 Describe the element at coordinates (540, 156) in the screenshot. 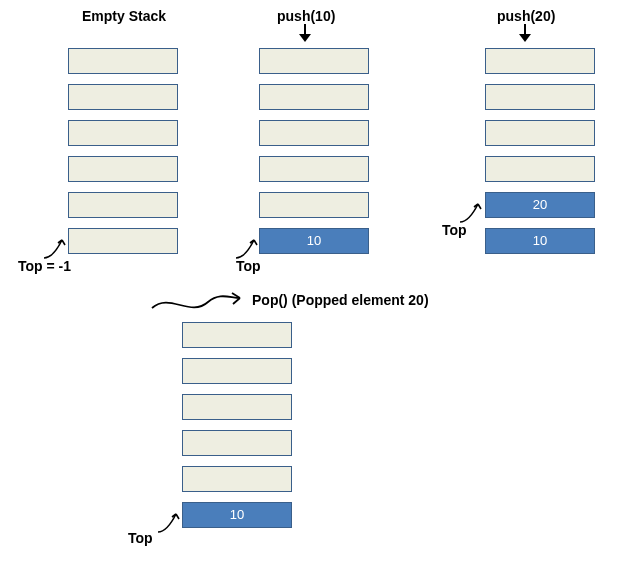

I see `stack-push20: 20 10` at that location.